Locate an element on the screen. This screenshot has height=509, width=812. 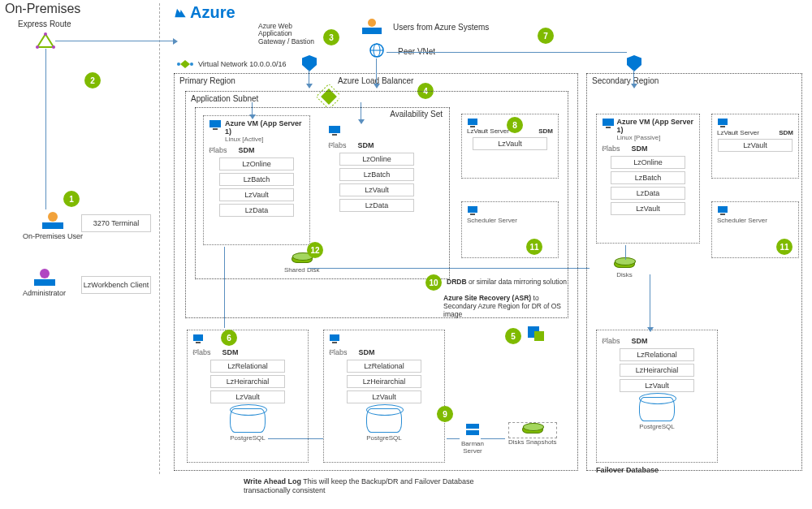
sec-disks-label: Disks is located at coordinates (624, 274).